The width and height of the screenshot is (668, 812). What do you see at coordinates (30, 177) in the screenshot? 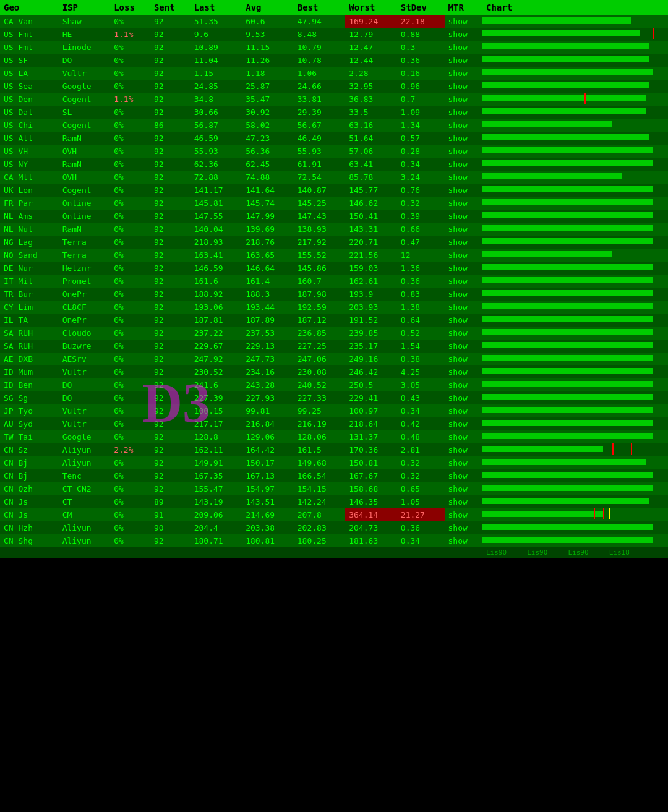
I see `cell-geo: CA Mtl` at bounding box center [30, 177].